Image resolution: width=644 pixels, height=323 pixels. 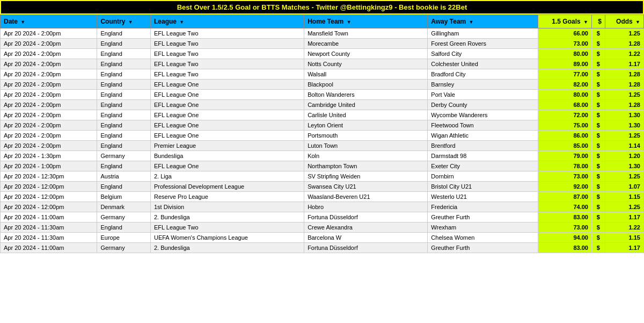 I want to click on header-date: Date ▼, so click(x=49, y=21).